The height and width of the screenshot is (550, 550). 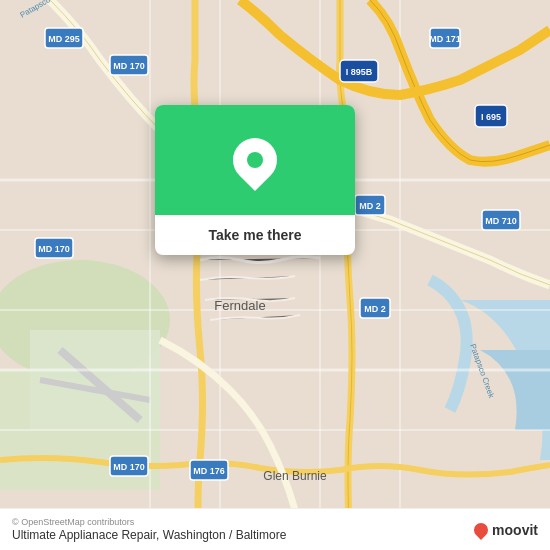 What do you see at coordinates (255, 160) in the screenshot?
I see `location-pin-icon` at bounding box center [255, 160].